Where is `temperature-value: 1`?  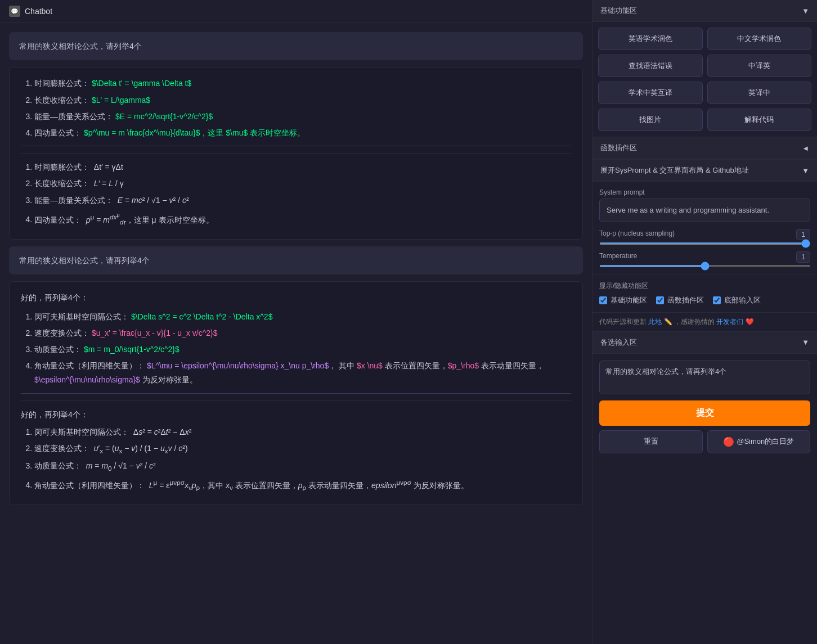 temperature-value: 1 is located at coordinates (803, 257).